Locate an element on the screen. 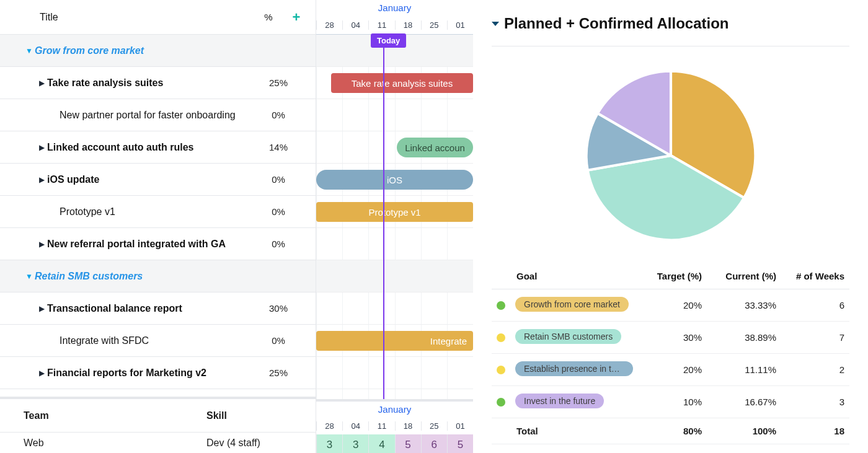 This screenshot has height=453, width=868. row-label: Financial reports for Marketing v2 is located at coordinates (149, 373).